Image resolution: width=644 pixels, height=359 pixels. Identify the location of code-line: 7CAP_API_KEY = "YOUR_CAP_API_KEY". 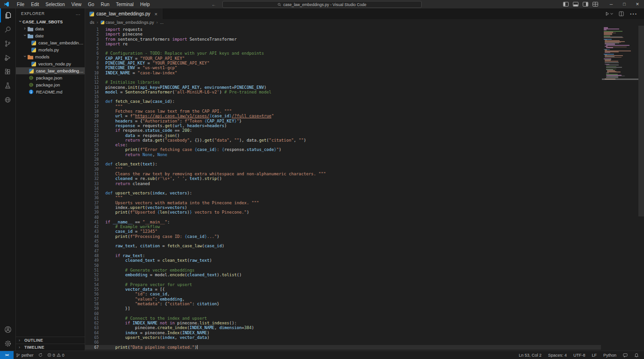
(343, 58).